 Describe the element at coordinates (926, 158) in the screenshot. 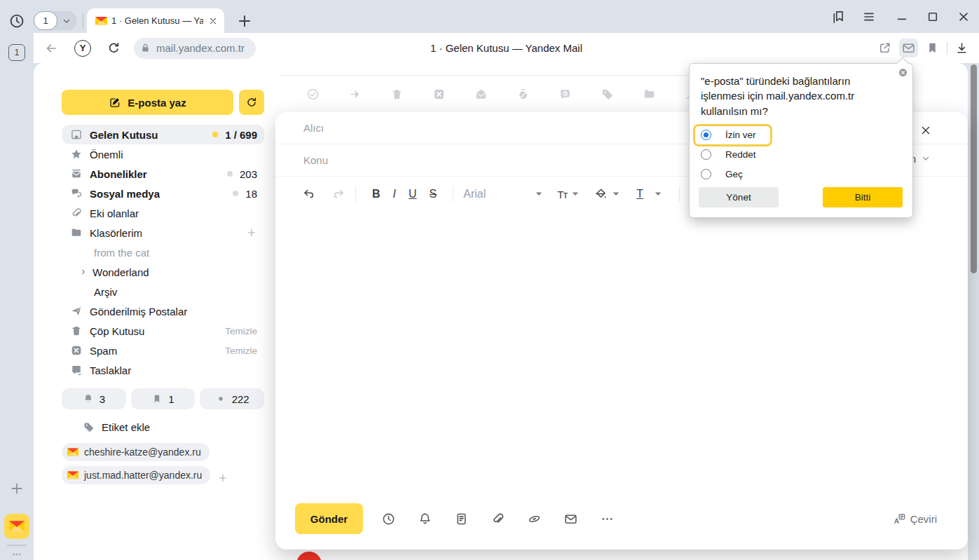

I see `collapse-compose-icon` at that location.